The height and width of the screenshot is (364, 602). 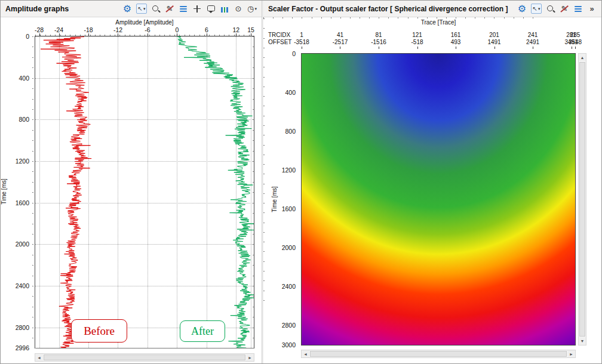 I want to click on scaler-panel-titlebar: Scaler Factor - Output scaler factor [ S…, so click(x=432, y=9).